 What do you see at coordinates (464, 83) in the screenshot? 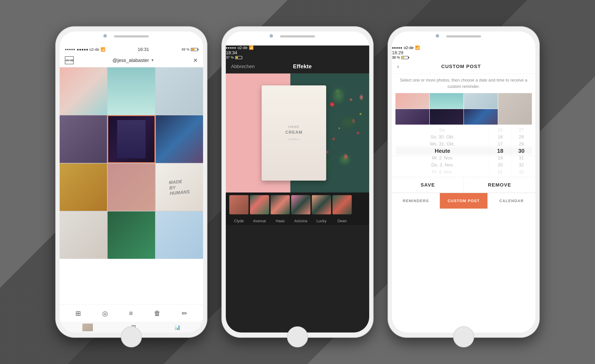
I see `instruction-text: Select one or more photos, then choose a…` at bounding box center [464, 83].